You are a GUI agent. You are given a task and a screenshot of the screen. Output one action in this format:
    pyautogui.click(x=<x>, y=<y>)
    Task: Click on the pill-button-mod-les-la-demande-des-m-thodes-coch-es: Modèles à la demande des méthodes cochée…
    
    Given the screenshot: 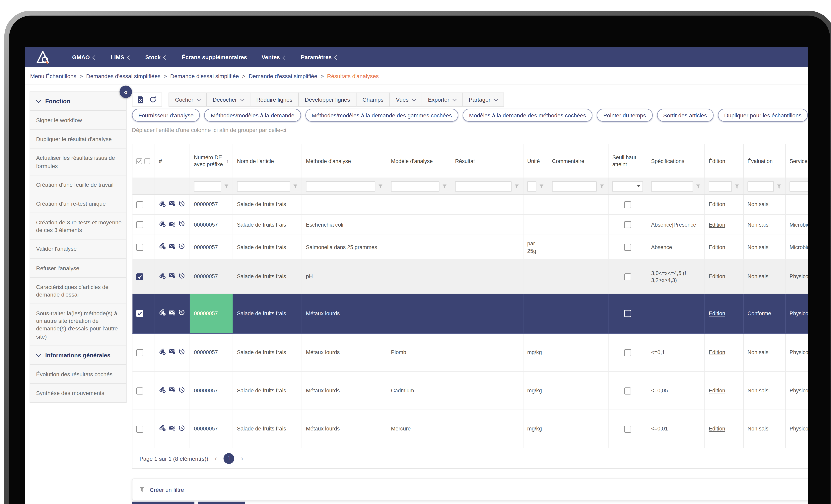 What is the action you would take?
    pyautogui.click(x=527, y=115)
    